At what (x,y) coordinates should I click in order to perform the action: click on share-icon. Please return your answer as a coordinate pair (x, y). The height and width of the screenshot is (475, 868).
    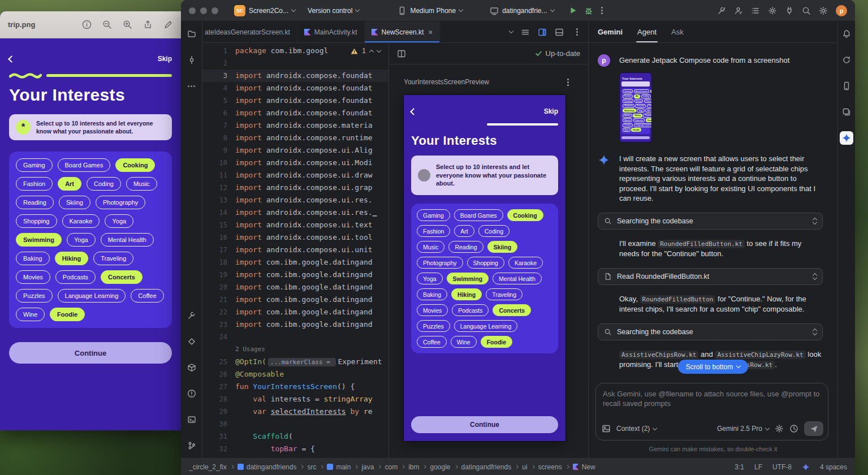
    Looking at the image, I should click on (148, 25).